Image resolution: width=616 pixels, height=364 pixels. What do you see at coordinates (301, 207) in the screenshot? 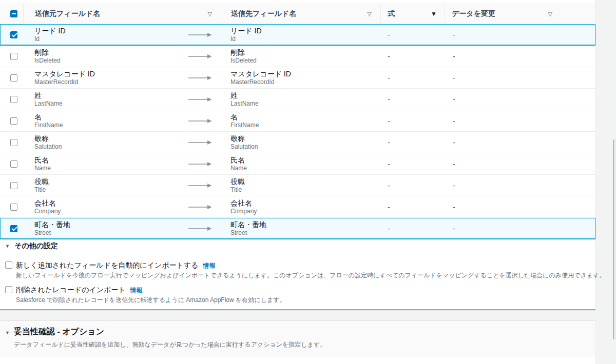
I see `destination-field-cell: 会社名 Company` at bounding box center [301, 207].